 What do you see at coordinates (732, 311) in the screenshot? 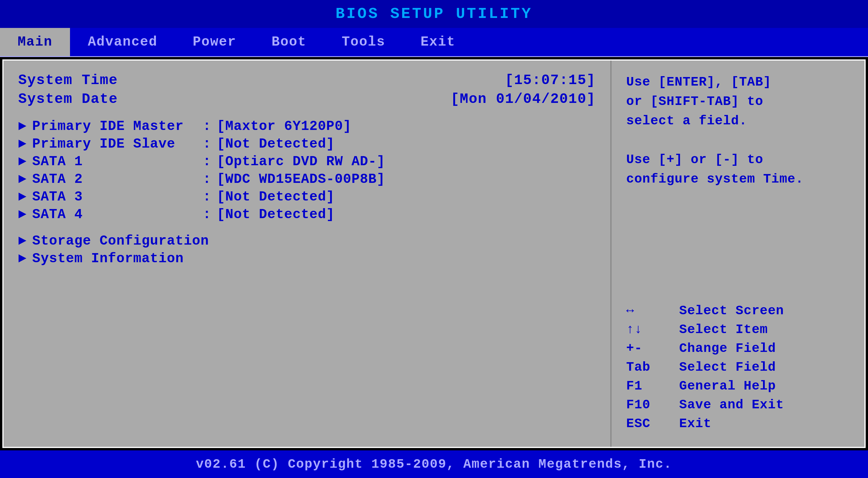
I see `shortcut-desc: Select Screen` at bounding box center [732, 311].